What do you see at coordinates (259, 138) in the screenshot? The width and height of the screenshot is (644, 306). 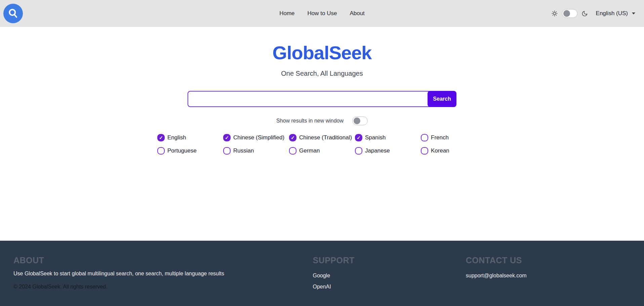 I see `language-label: Chinese (Simplified)` at bounding box center [259, 138].